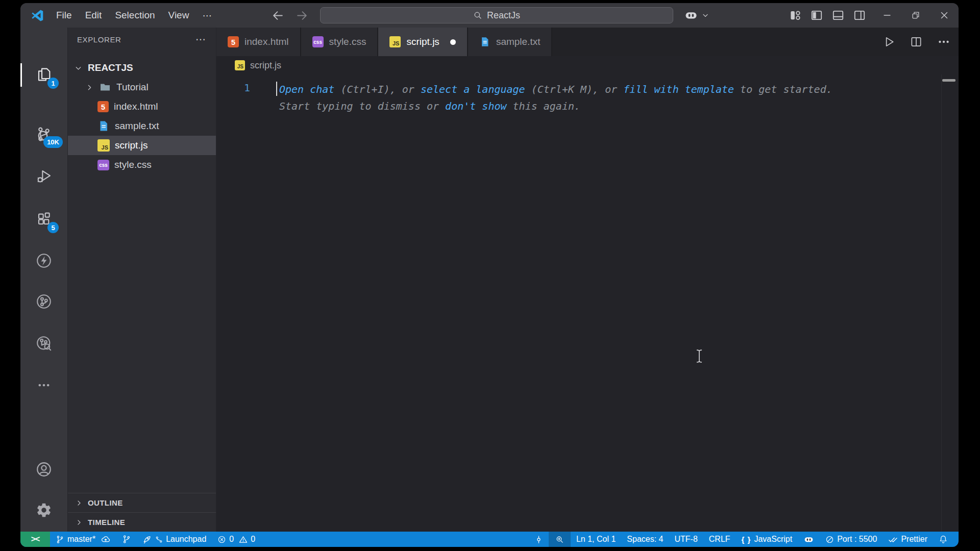  I want to click on explorer-more-actions-button: ⋯, so click(201, 39).